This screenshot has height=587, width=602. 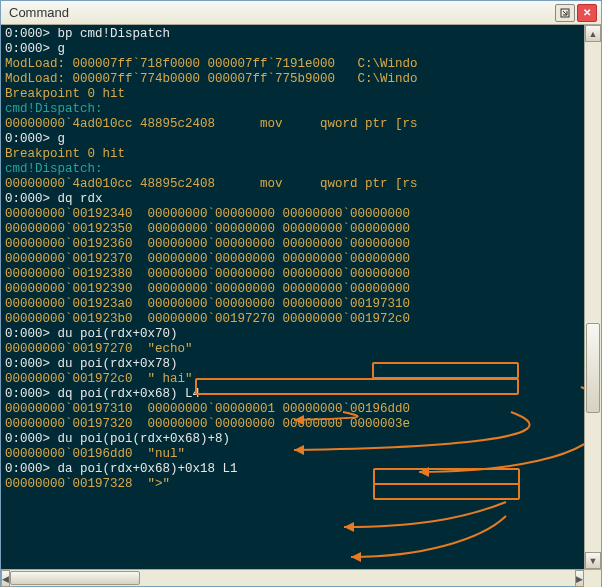 I want to click on console-line: 00000000`00197310 00000000`00000001 0000…, so click(x=292, y=410).